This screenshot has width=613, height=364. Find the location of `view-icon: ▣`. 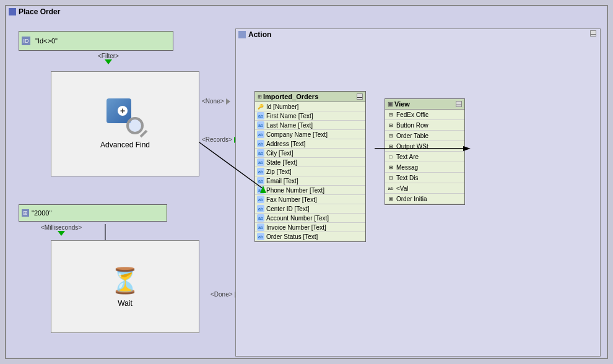

view-icon: ▣ is located at coordinates (390, 104).